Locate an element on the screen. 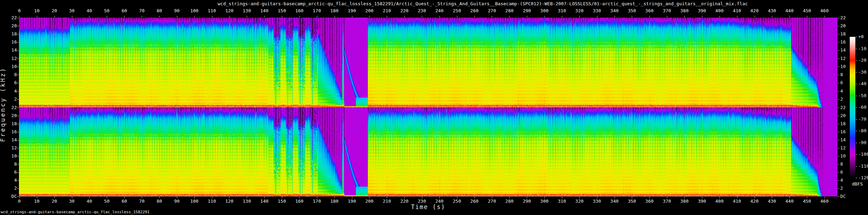 This screenshot has width=868, height=215. level-tick-label: -40 is located at coordinates (863, 83).